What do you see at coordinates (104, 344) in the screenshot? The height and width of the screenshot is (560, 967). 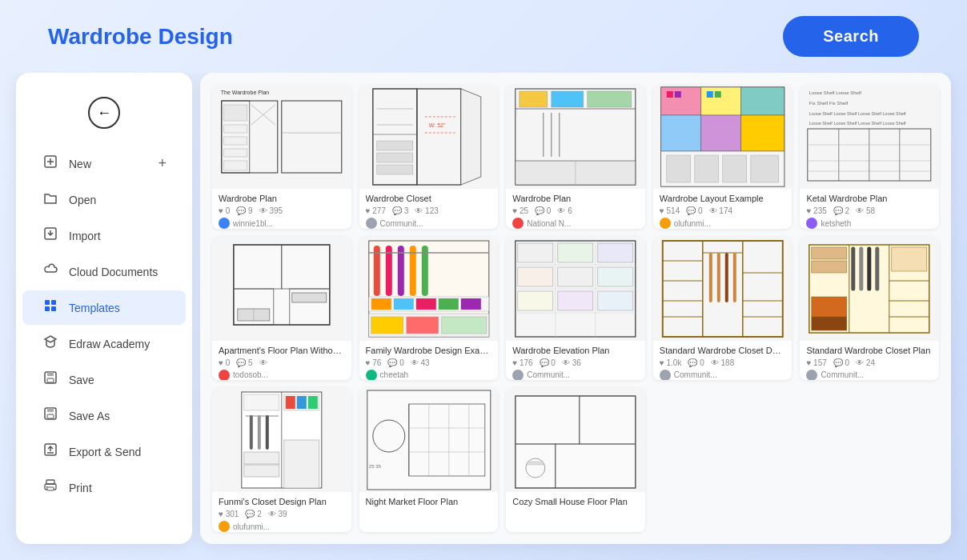 I see `sidebar-item-academy: Edraw Academy` at bounding box center [104, 344].